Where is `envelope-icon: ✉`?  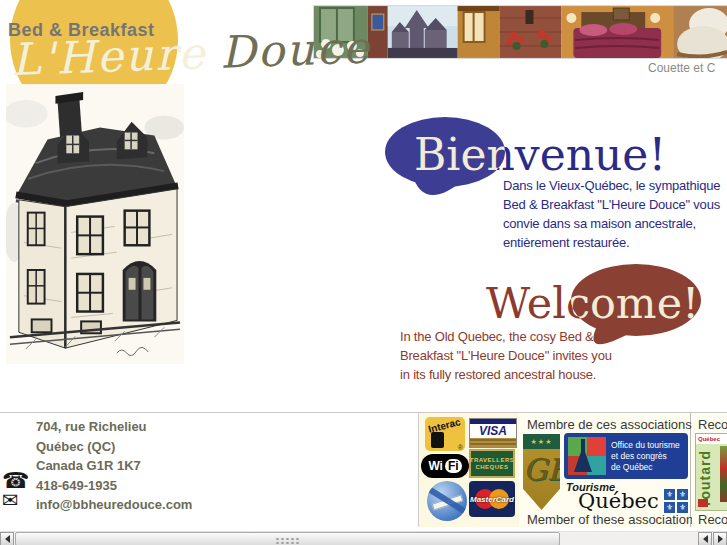
envelope-icon: ✉ is located at coordinates (10, 500).